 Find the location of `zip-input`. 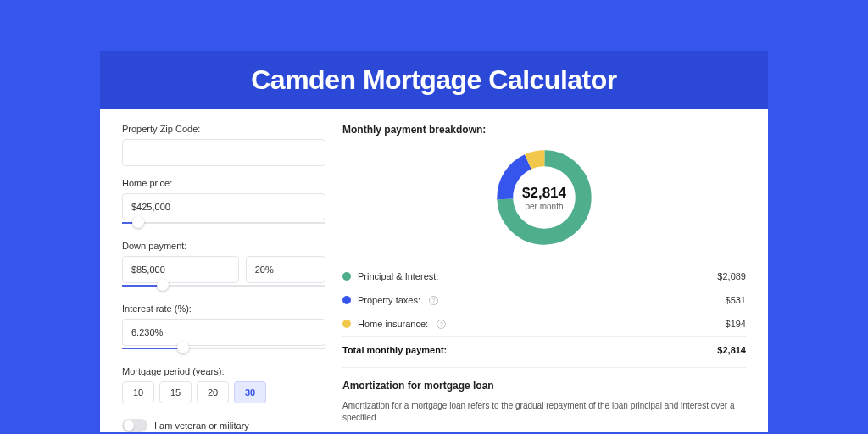

zip-input is located at coordinates (224, 153).